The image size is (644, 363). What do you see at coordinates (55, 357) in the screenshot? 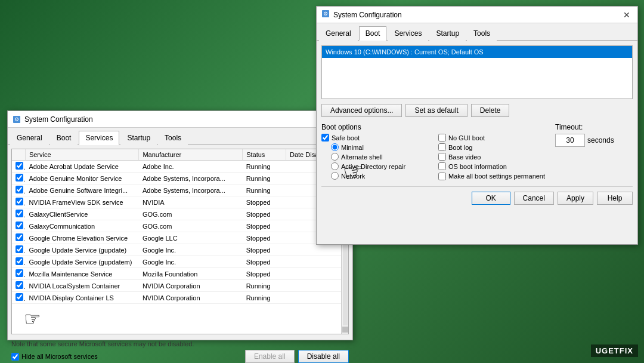
I see `hide-microsoft-container: Hide all Microsoft services` at bounding box center [55, 357].